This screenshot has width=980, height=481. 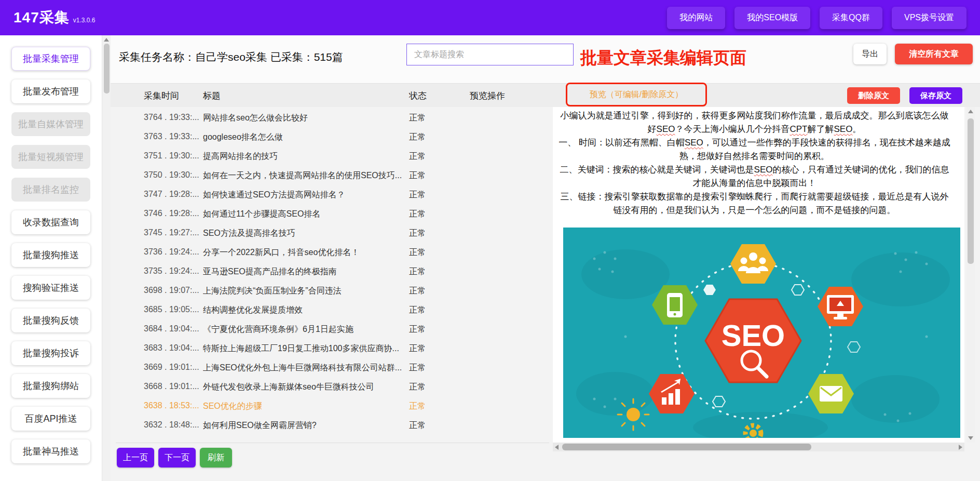 I want to click on scroll-down-icon, so click(x=971, y=438).